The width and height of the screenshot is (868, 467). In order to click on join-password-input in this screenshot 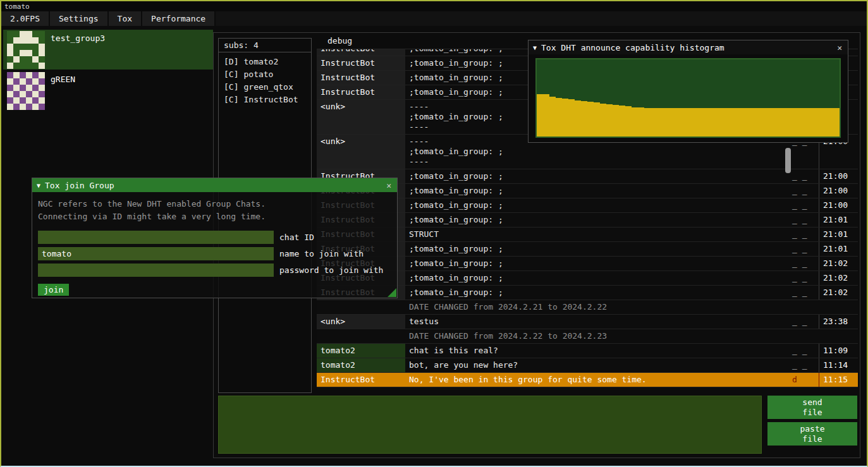, I will do `click(156, 270)`.